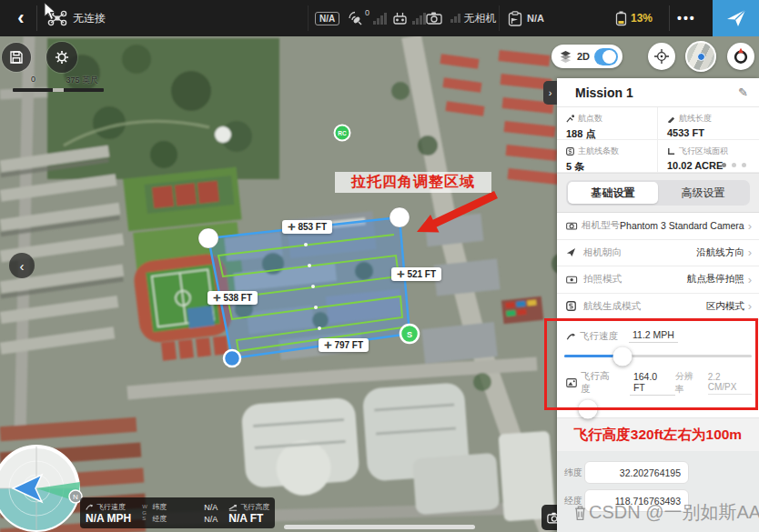 The height and width of the screenshot is (532, 759). Describe the element at coordinates (62, 57) in the screenshot. I see `gear-icon` at that location.